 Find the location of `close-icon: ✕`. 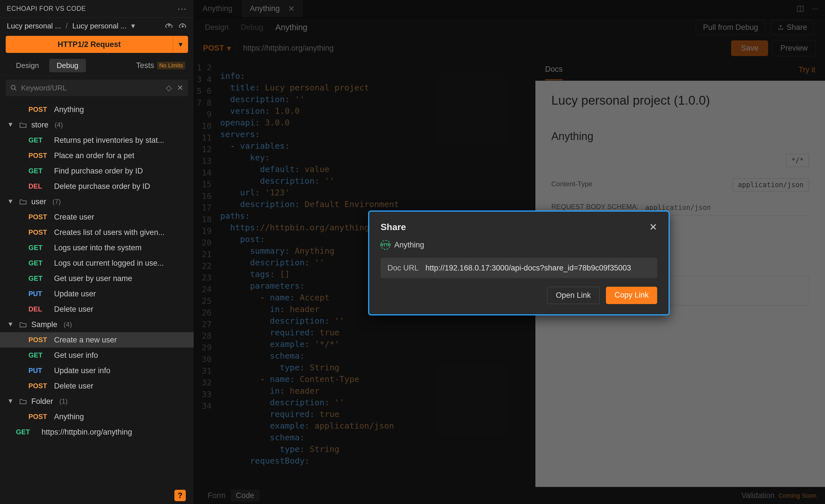

close-icon: ✕ is located at coordinates (291, 9).